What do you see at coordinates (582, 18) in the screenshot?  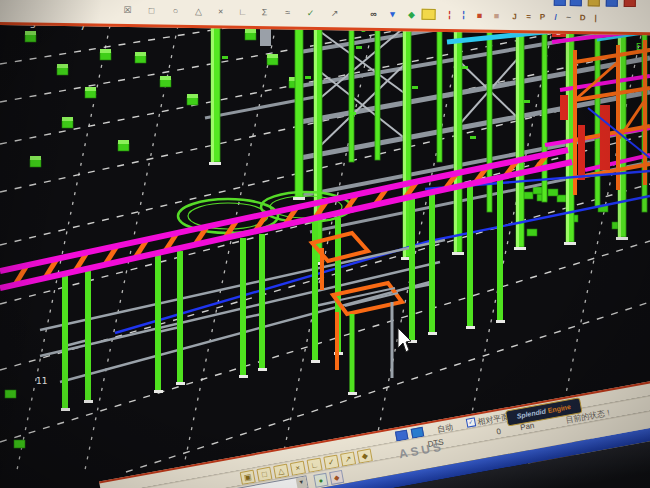 I see `bolt-tool-6-icon: D` at bounding box center [582, 18].